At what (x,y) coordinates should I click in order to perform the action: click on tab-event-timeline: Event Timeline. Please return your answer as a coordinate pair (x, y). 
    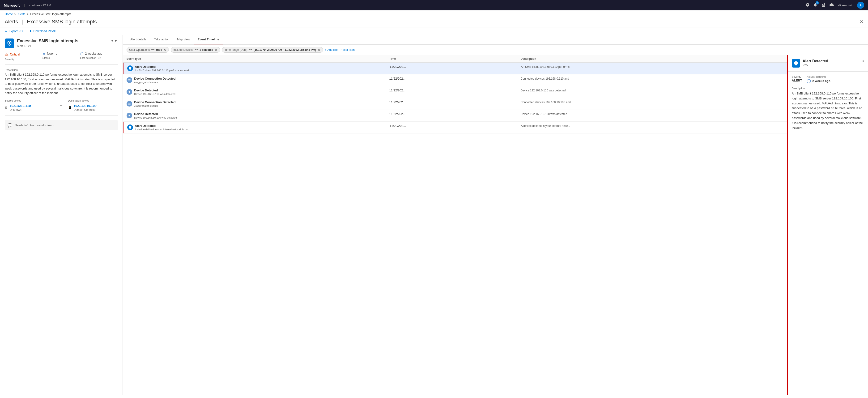
    Looking at the image, I should click on (208, 40).